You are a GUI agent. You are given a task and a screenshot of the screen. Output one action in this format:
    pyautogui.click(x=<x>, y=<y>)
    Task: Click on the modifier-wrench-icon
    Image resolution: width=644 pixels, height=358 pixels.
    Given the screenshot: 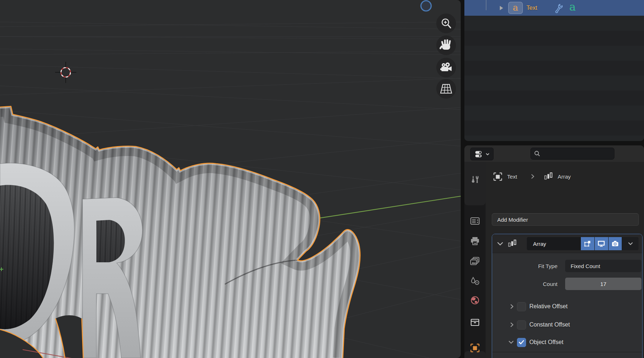 What is the action you would take?
    pyautogui.click(x=559, y=8)
    